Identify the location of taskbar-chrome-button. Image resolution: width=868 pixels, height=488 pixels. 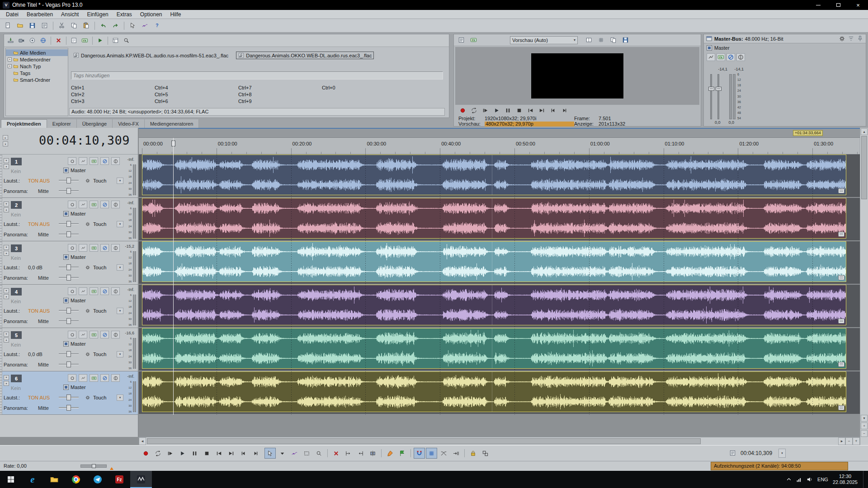
(76, 479).